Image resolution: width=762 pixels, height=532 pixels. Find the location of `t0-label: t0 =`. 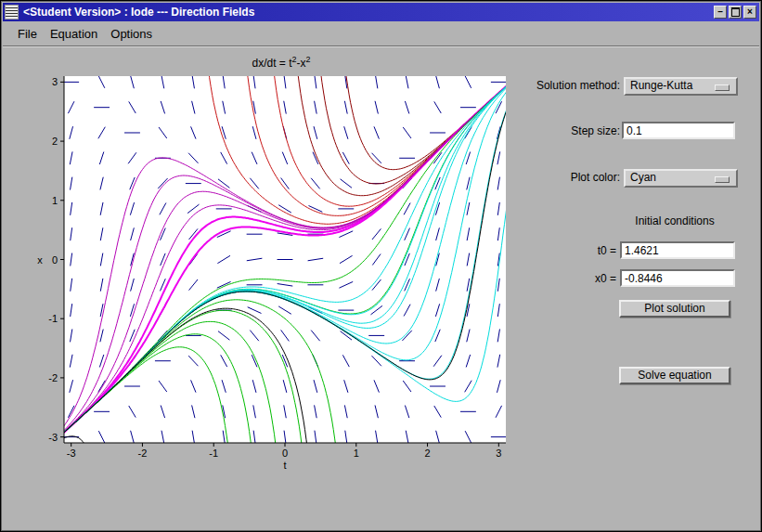

t0-label: t0 = is located at coordinates (588, 251).